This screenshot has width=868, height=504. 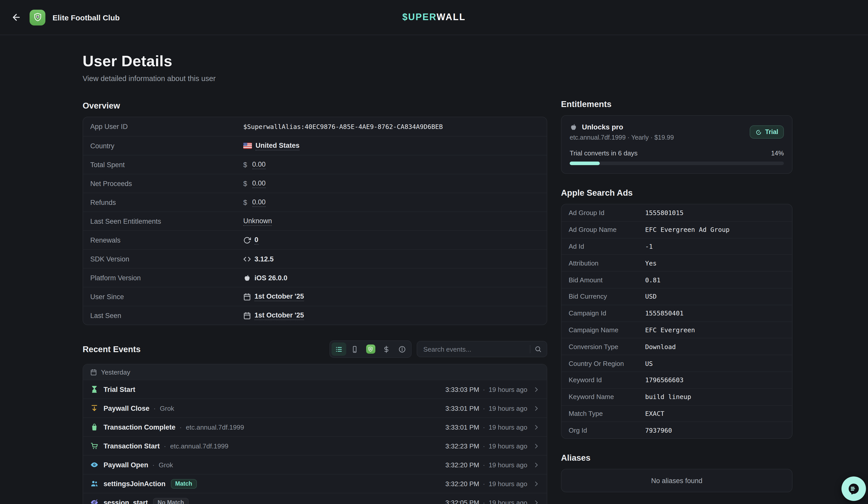 What do you see at coordinates (315, 498) in the screenshot?
I see `event-row-session-start-custom: session_start No Match 3:32:05 PM·19 hou…` at bounding box center [315, 498].